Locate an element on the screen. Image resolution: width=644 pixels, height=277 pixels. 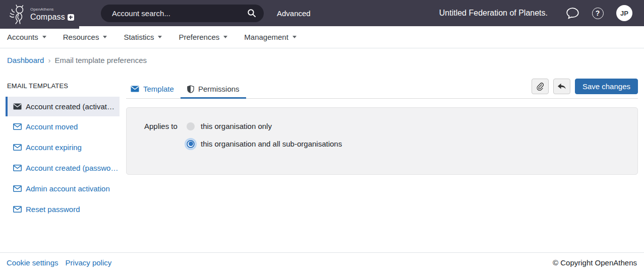
footer: Cookie settings Privacy policy © Copyrig… is located at coordinates (322, 265).